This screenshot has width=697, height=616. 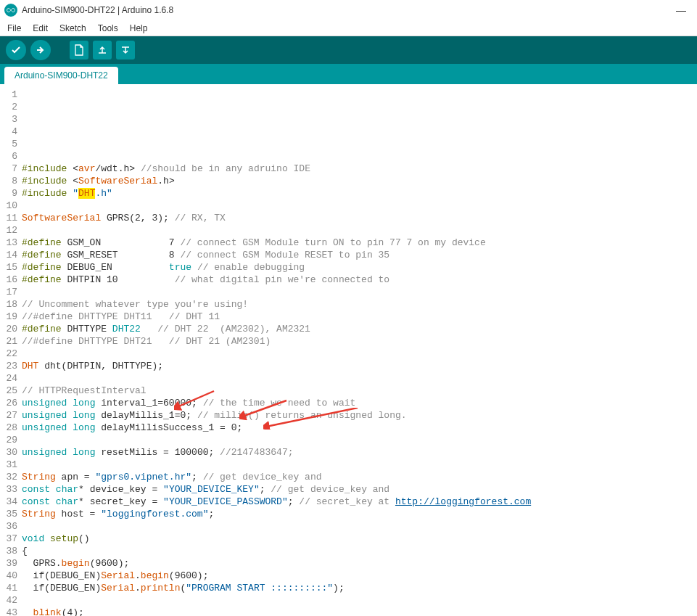 I want to click on code-line: String host = "loggingforest.com";, so click(x=360, y=514).